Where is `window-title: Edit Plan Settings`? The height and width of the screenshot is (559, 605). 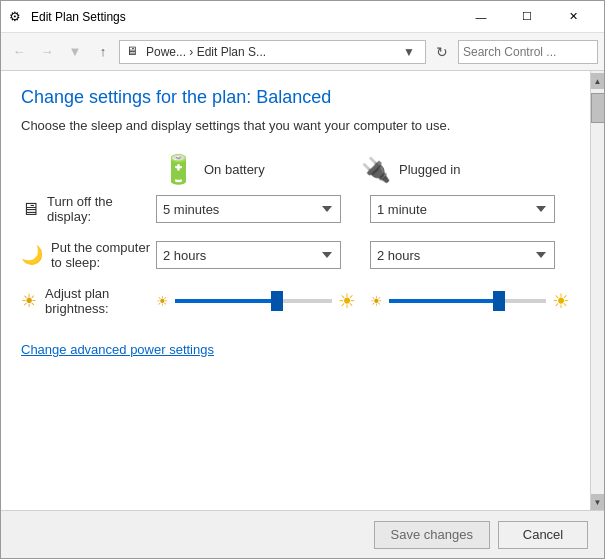
window-title: Edit Plan Settings is located at coordinates (244, 17).